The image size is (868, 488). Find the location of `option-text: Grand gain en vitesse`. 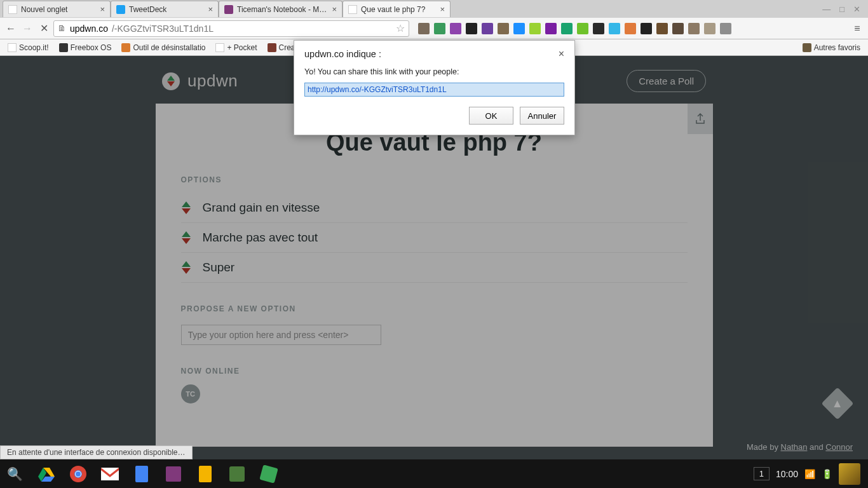

option-text: Grand gain en vitesse is located at coordinates (262, 208).